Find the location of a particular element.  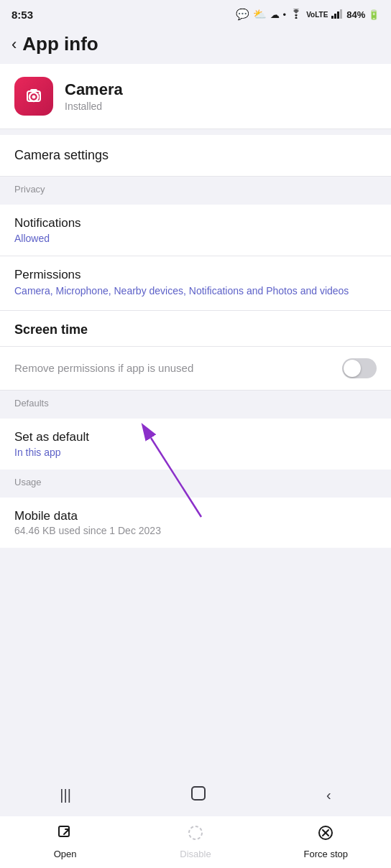

disable-icon is located at coordinates (196, 835).